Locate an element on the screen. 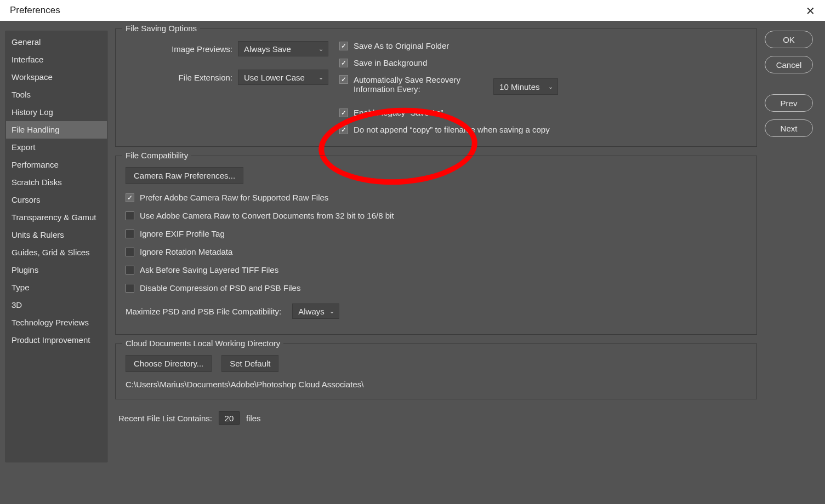 The height and width of the screenshot is (504, 825). titlebar: Preferences ✕ is located at coordinates (412, 10).